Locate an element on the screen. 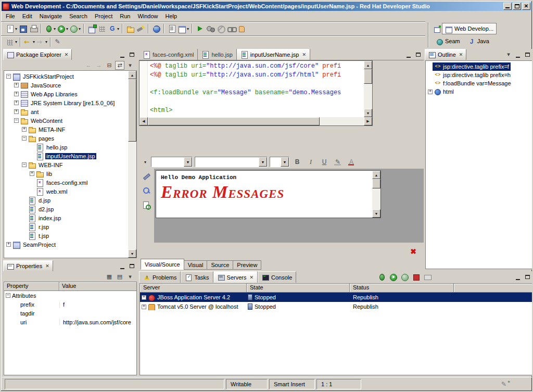 The image size is (533, 392). menu-window: Window is located at coordinates (148, 16).